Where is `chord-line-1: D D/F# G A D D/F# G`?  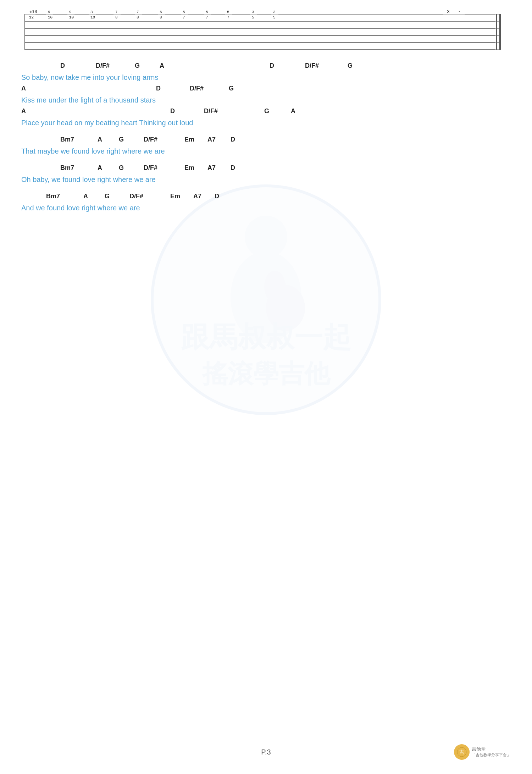
chord-line-1: D D/F# G A D D/F# G is located at coordinates (266, 67).